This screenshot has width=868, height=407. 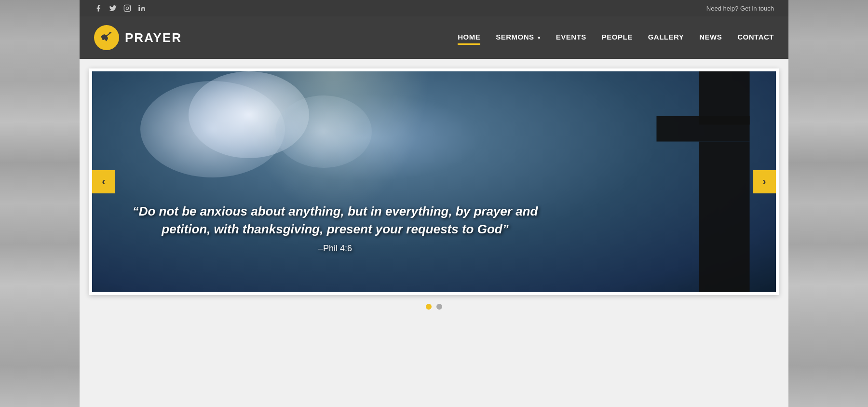 What do you see at coordinates (120, 8) in the screenshot?
I see `social-icons` at bounding box center [120, 8].